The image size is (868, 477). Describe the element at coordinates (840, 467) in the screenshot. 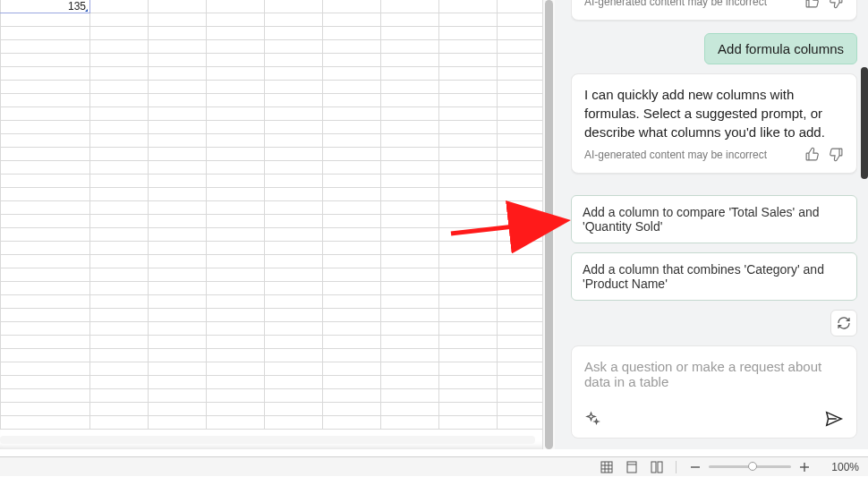

I see `zoom-level-label: 100%` at that location.